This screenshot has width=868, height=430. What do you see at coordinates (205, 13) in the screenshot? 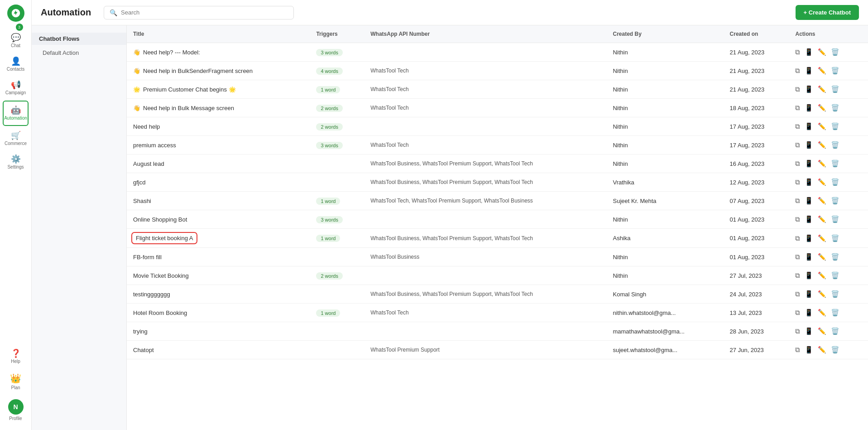
I see `search-input` at bounding box center [205, 13].